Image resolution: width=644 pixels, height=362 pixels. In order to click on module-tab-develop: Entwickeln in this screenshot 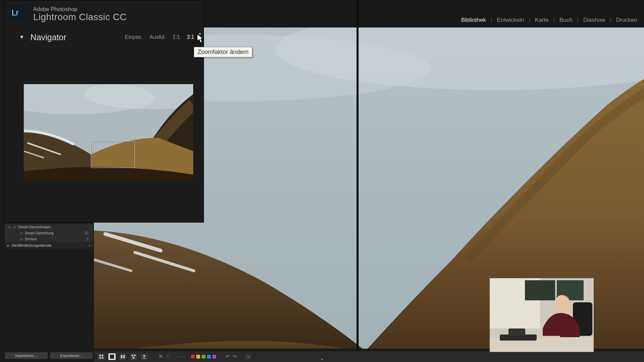, I will do `click(511, 20)`.